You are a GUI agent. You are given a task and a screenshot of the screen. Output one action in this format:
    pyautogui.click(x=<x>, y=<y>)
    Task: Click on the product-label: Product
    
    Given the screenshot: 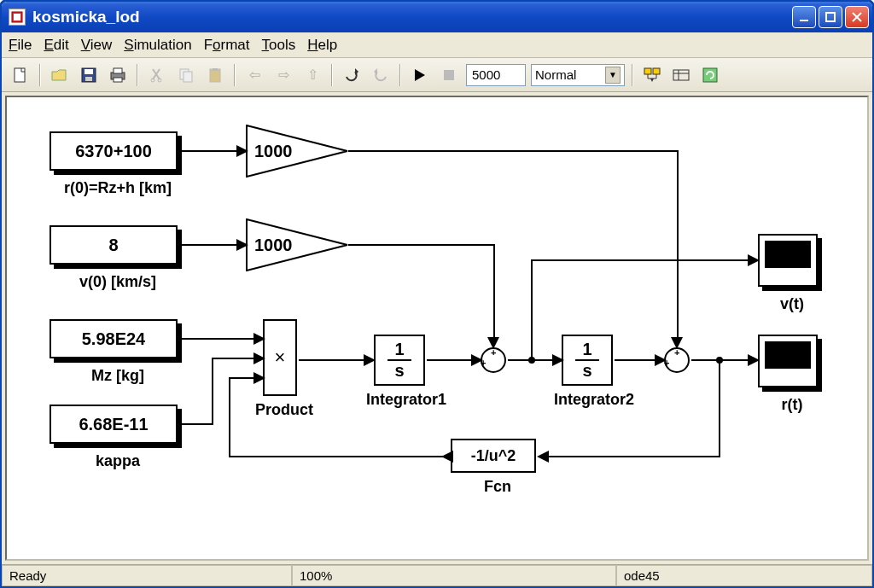 What is the action you would take?
    pyautogui.click(x=284, y=410)
    